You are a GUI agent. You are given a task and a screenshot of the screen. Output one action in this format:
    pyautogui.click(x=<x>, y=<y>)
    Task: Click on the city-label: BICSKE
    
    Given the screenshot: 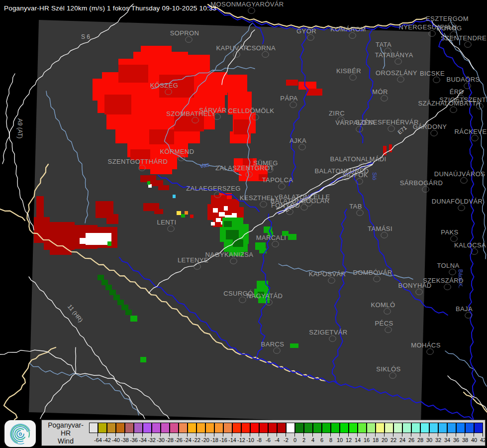 What is the action you would take?
    pyautogui.click(x=432, y=74)
    